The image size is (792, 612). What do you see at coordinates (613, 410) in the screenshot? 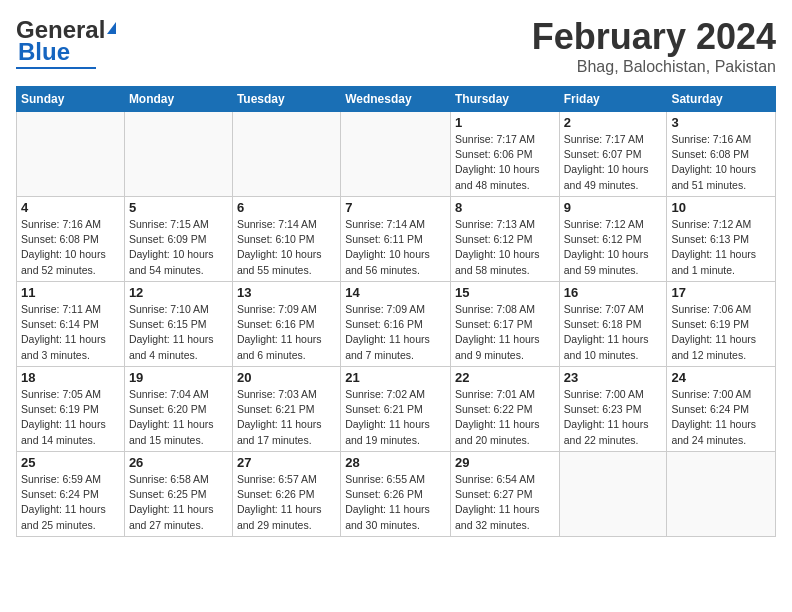
I see `day-cell: 23Sunrise: 7:00 AMSunset: 6:23 PMDayligh…` at bounding box center [613, 410].